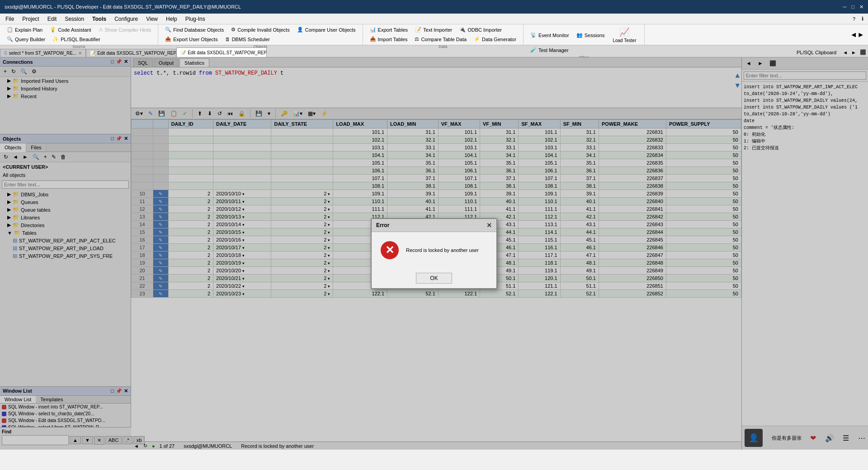 This screenshot has width=868, height=470. What do you see at coordinates (434, 35) in the screenshot?
I see `toolbar: 📋 Explain Plan 💡 Code Assistant ⚠ Show C…` at bounding box center [434, 35].